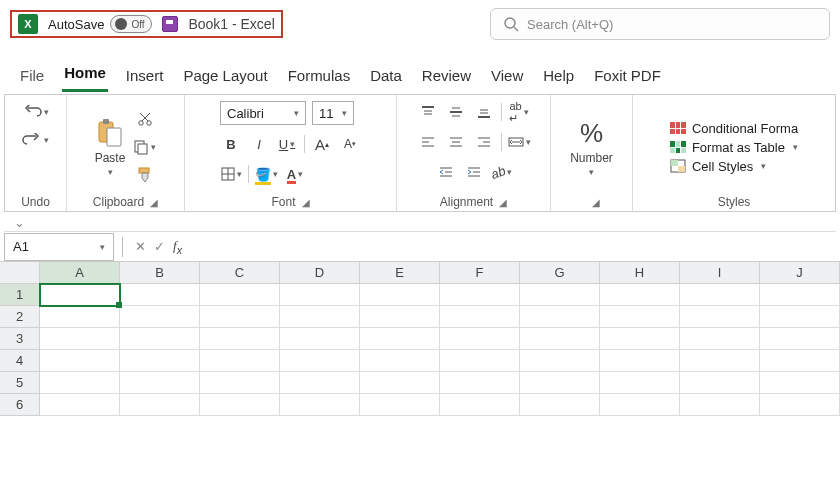 This screenshot has height=500, width=840. Describe the element at coordinates (145, 119) in the screenshot. I see `cut-button` at that location.